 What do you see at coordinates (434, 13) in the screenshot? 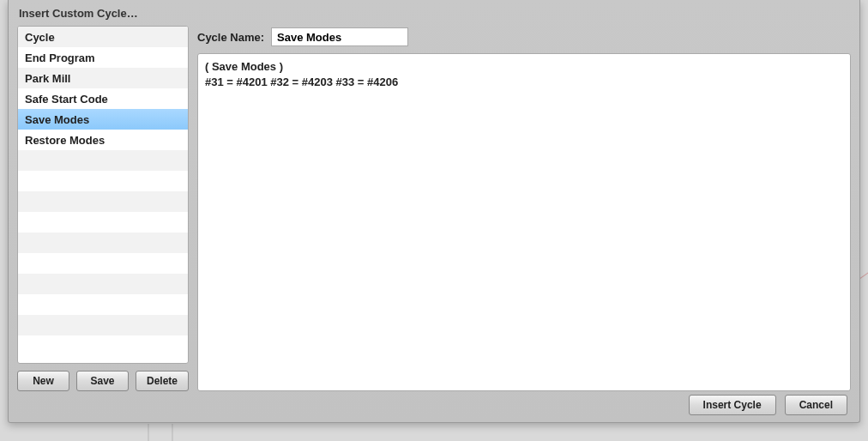
I see `dialog-title: Insert Custom Cycle…` at bounding box center [434, 13].